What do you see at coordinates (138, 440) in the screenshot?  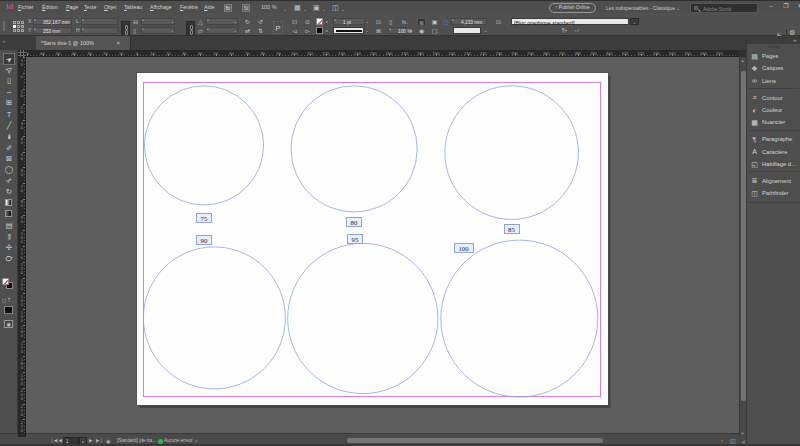 I see `preflight-profile: [Standard] (de tra... ⌄` at bounding box center [138, 440].